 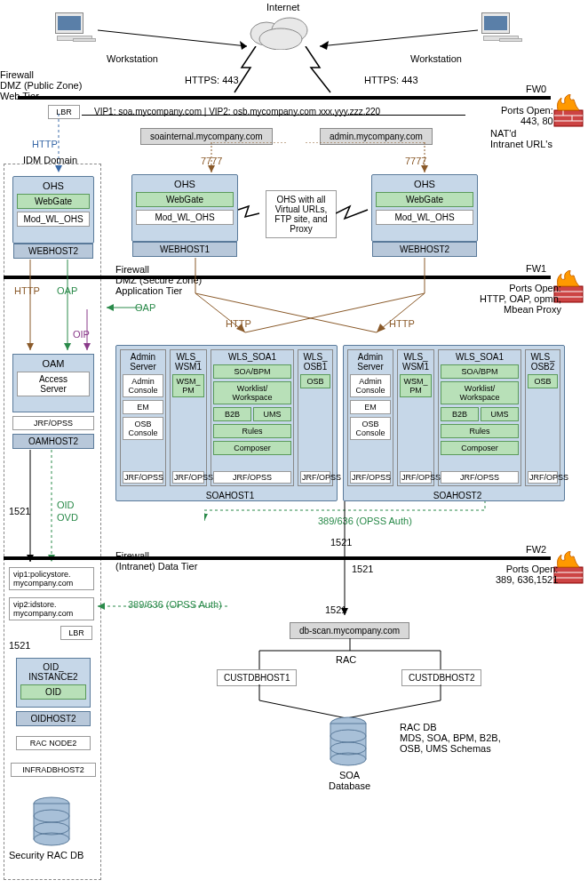 I want to click on s1-composer: Composer, so click(x=252, y=448).